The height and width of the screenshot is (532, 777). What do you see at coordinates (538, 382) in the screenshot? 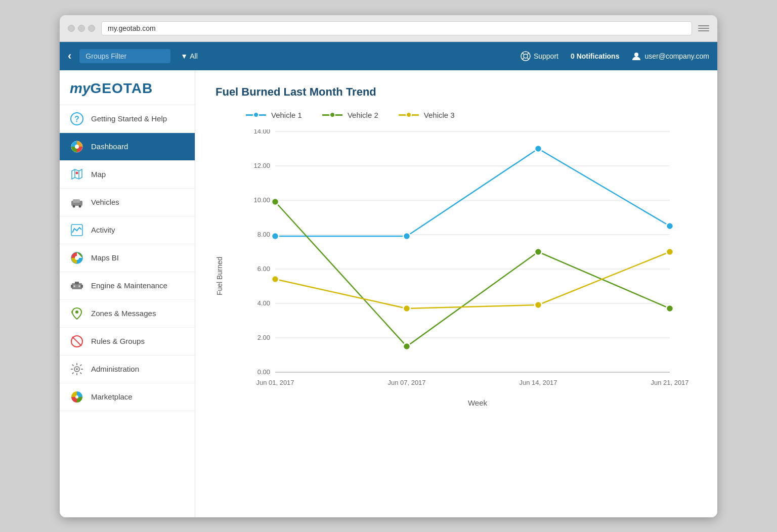
I see `svg-text: Jun 14, 2017` at bounding box center [538, 382].